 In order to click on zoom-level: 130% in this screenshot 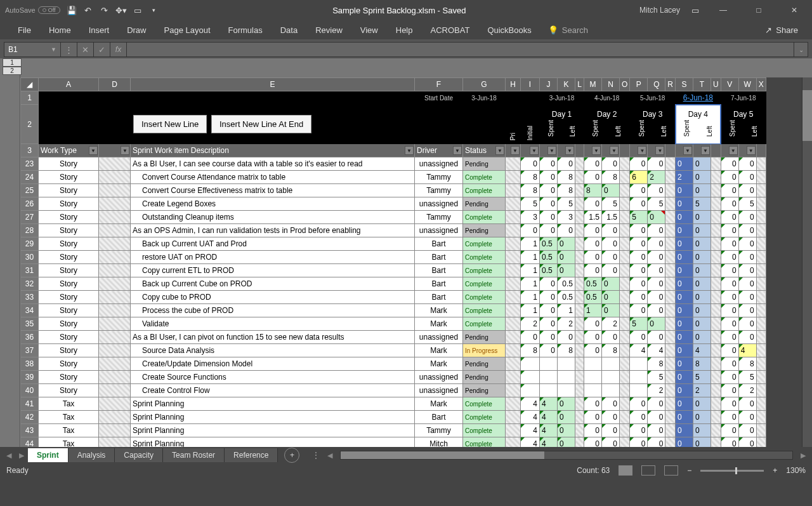, I will do `click(796, 470)`.